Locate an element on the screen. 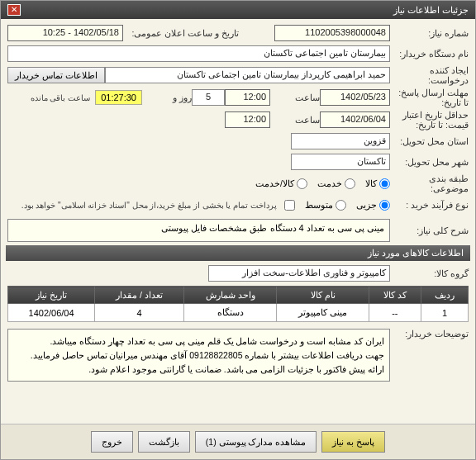 The image size is (476, 460). deadline-date-field: 1402/05/23 is located at coordinates (355, 97).